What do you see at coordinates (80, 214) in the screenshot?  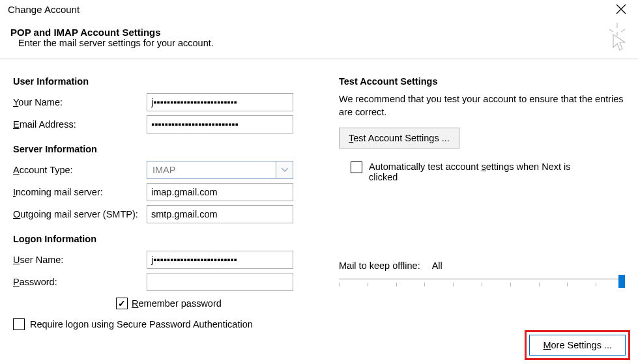 I see `outgoing-server-label: Outgoing mail server (SMTP):` at bounding box center [80, 214].